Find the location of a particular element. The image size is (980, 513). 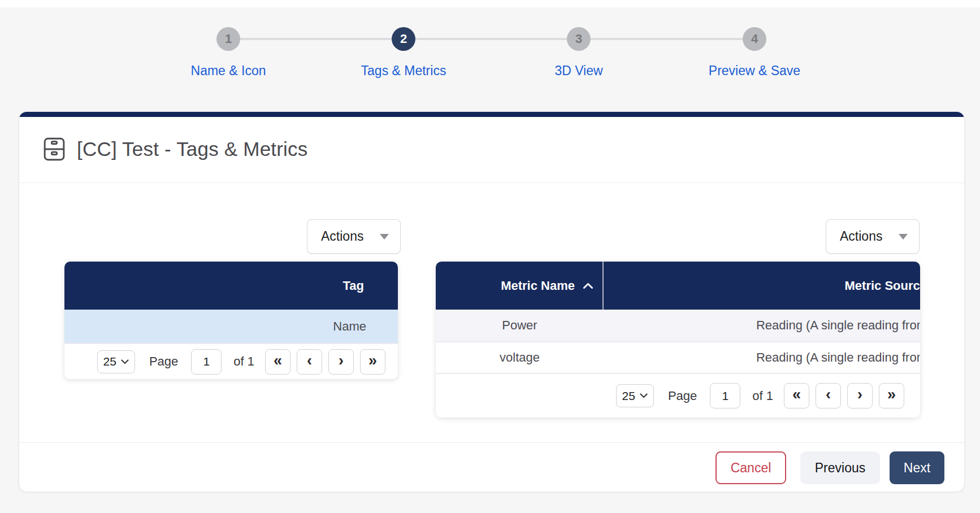

tags-prev-page-button: ‹ is located at coordinates (310, 362).